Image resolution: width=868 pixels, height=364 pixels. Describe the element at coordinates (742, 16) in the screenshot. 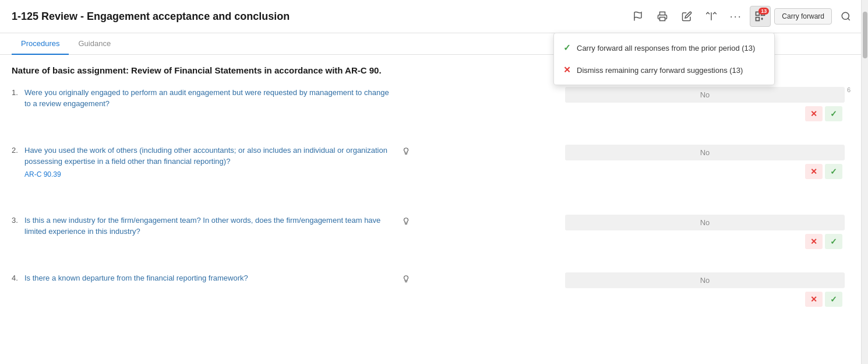

I see `toolbar: ··· 13 Carry forward` at that location.